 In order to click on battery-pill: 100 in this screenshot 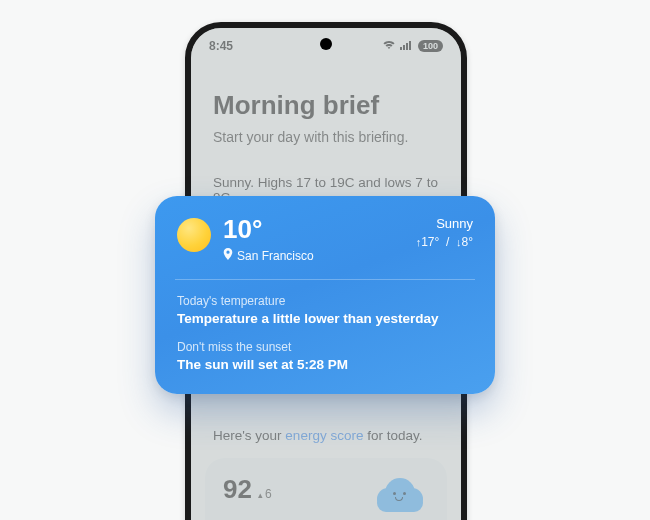, I will do `click(430, 46)`.